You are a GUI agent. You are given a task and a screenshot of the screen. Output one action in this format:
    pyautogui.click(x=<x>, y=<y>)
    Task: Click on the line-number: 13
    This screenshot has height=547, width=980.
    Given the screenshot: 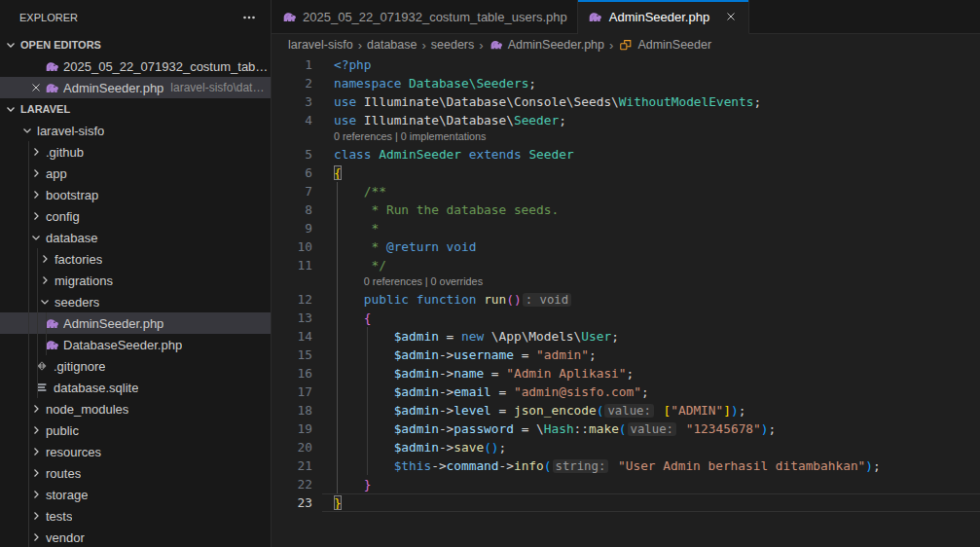 What is the action you would take?
    pyautogui.click(x=292, y=317)
    